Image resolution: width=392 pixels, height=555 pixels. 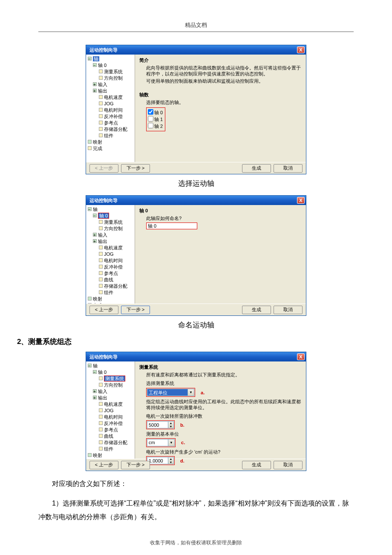 What do you see at coordinates (196, 484) in the screenshot?
I see `body-text-1: 对应项的含义如下所述：` at bounding box center [196, 484].